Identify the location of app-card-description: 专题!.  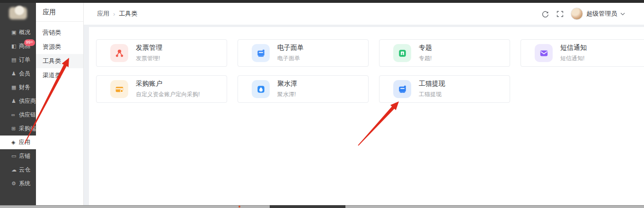
(425, 59).